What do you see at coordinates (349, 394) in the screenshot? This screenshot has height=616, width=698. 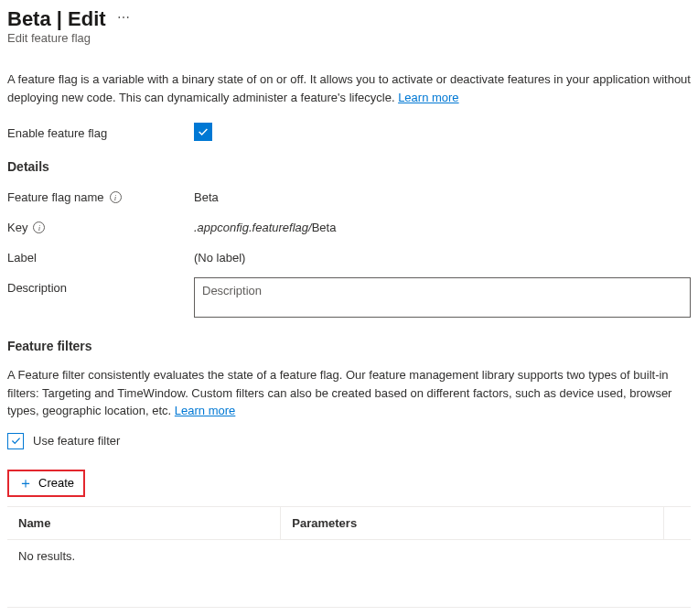 I see `filters-text: A Feature filter consistently evaluates …` at bounding box center [349, 394].